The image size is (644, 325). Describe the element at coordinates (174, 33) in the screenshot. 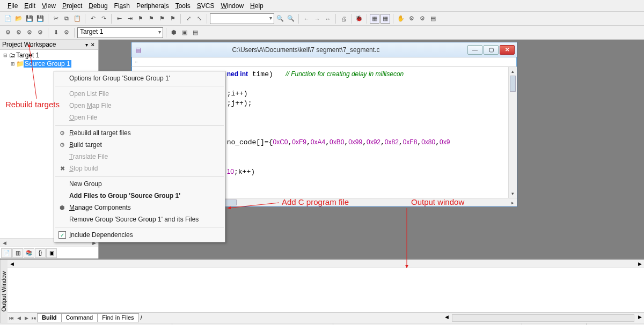

I see `manage-icon: ⬢` at that location.